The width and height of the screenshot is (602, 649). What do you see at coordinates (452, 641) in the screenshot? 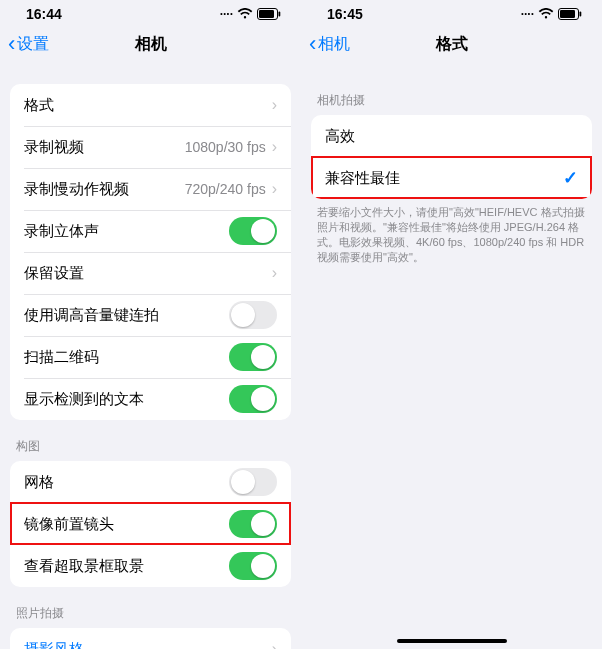
I see `home-indicator` at bounding box center [452, 641].